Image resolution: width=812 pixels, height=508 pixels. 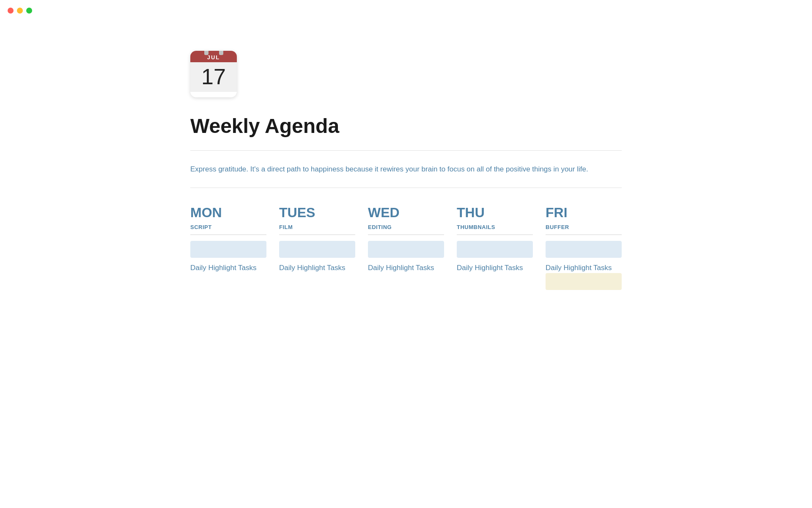 I want to click on day-divider-mon, so click(x=228, y=235).